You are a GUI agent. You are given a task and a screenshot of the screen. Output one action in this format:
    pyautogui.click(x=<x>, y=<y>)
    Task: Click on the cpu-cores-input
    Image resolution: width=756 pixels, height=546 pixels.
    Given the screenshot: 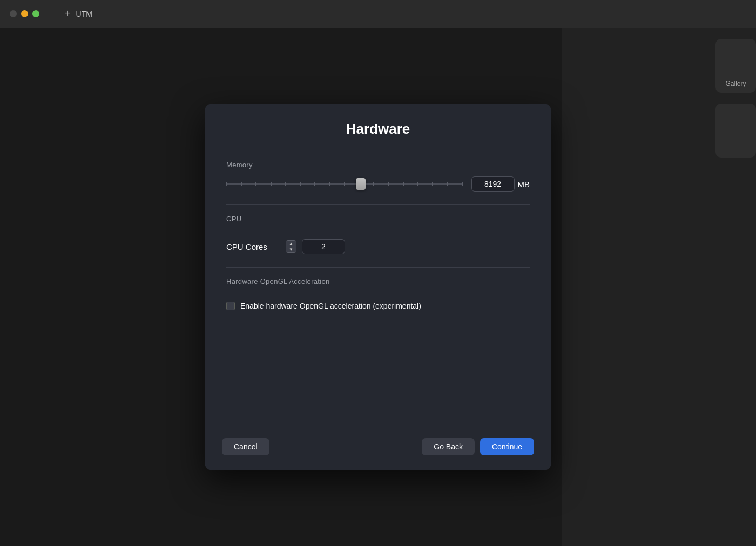 What is the action you would take?
    pyautogui.click(x=323, y=247)
    